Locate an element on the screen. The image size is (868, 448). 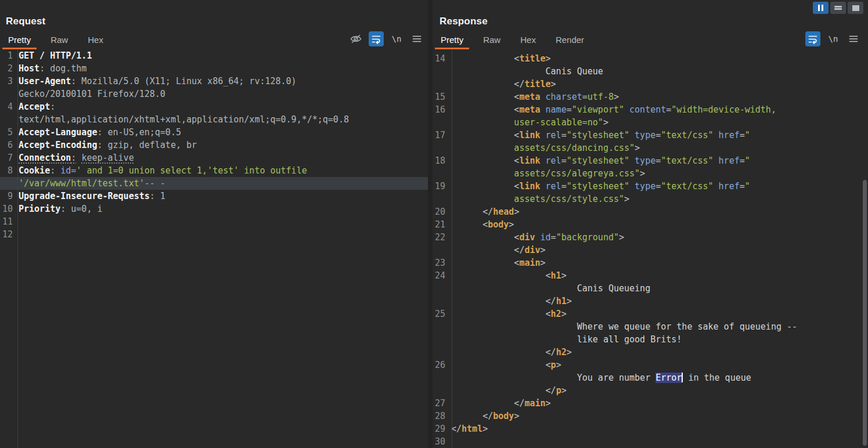
code-row: 11 is located at coordinates (214, 222).